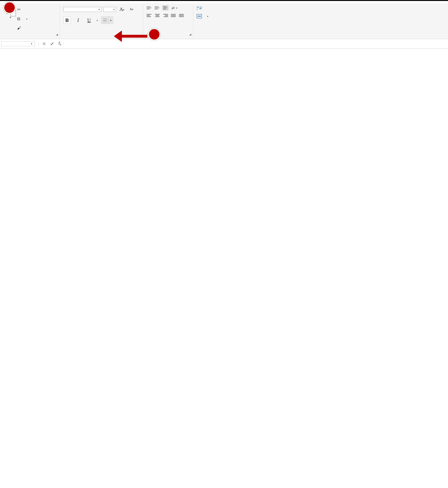 This screenshot has height=488, width=448. What do you see at coordinates (165, 16) in the screenshot?
I see `align-right-button` at bounding box center [165, 16].